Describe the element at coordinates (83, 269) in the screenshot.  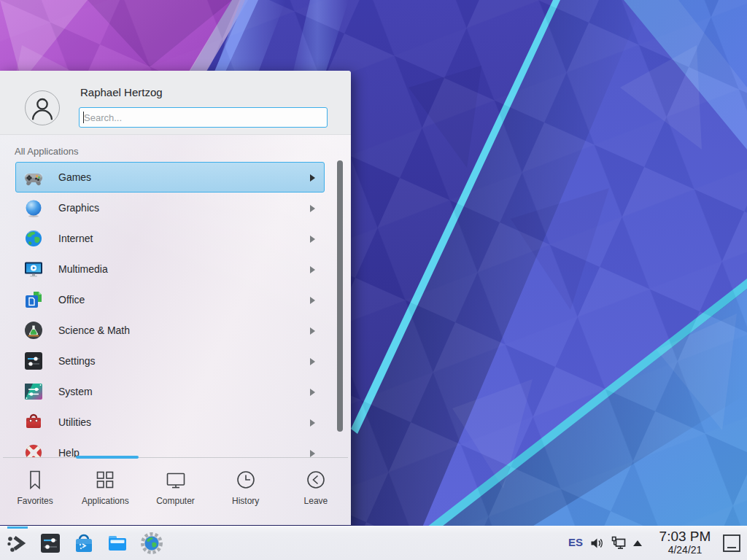
I see `category-label: Multimedia` at that location.